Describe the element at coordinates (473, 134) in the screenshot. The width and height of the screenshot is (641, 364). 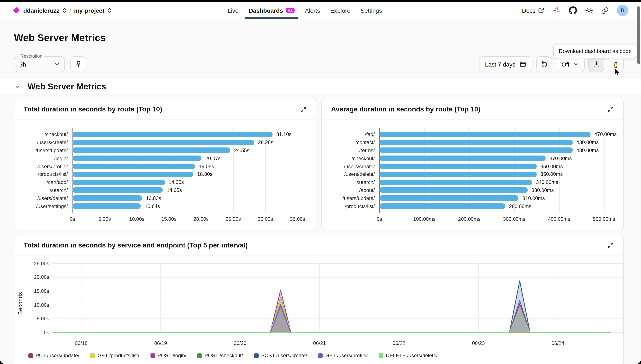
I see `bar-row: /faq/470.00ms` at that location.